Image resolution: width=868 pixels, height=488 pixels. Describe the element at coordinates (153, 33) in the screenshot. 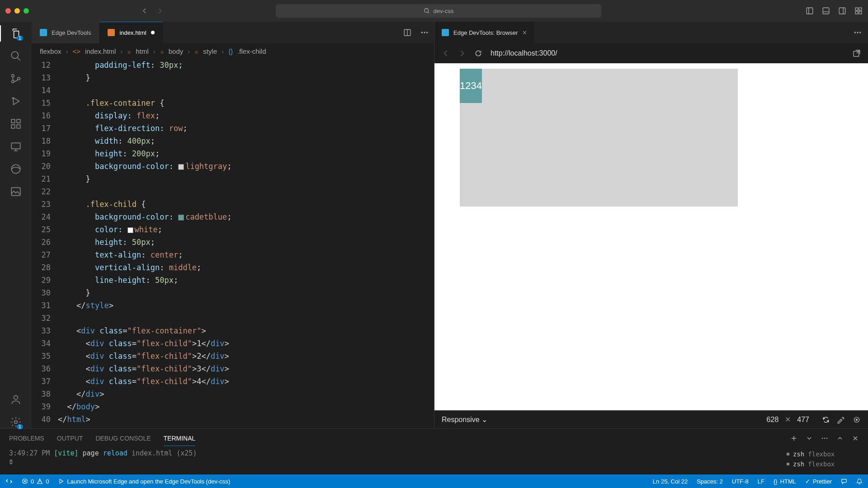

I see `dirty-indicator-icon` at that location.